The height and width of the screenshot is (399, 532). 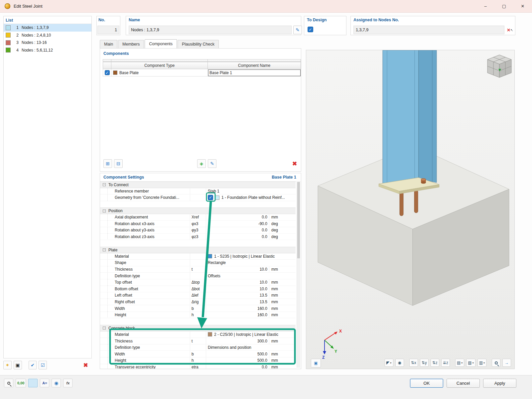 What do you see at coordinates (108, 30) in the screenshot?
I see `no-field: 1` at bounding box center [108, 30].